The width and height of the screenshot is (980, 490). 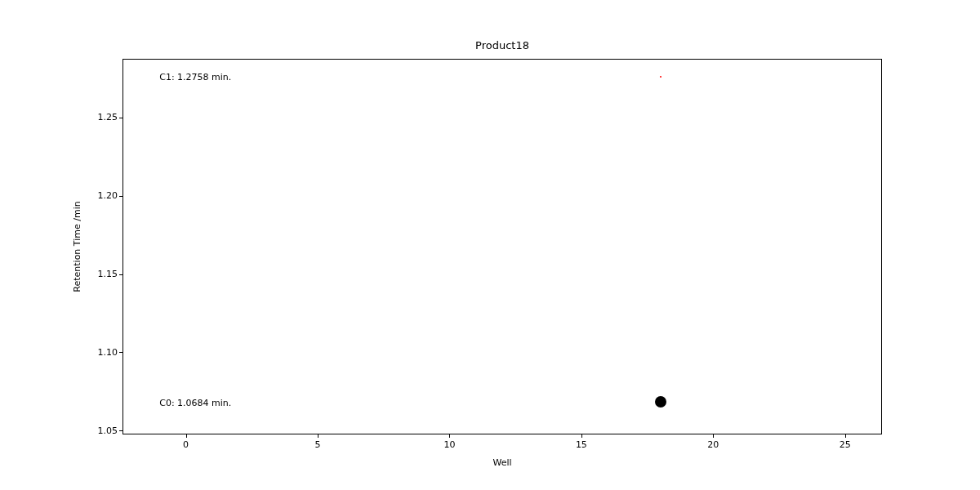 I want to click on y-tick-label: 1.15, so click(x=98, y=274).